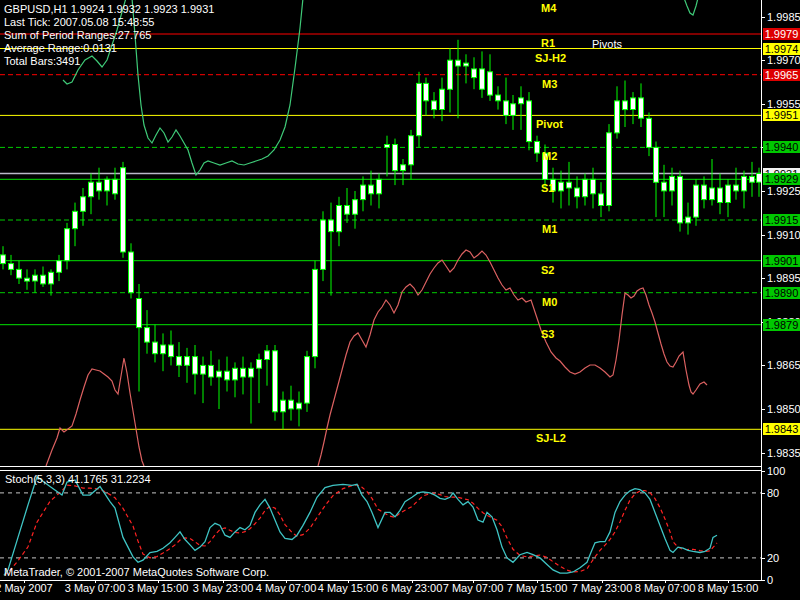 This screenshot has width=800, height=600. Describe the element at coordinates (728, 588) in the screenshot. I see `time-tick-label: 8 May 15:00` at that location.